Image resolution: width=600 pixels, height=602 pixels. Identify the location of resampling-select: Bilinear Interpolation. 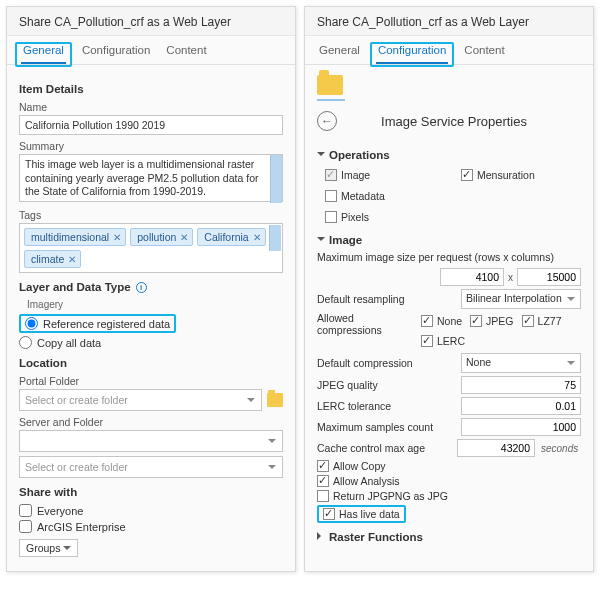
(521, 299).